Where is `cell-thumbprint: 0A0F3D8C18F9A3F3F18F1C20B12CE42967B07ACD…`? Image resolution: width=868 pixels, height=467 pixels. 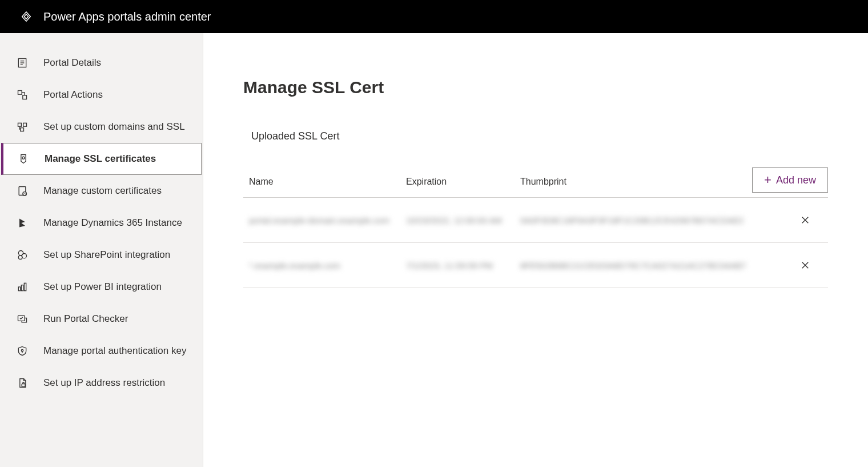
cell-thumbprint: 0A0F3D8C18F9A3F3F18F1C20B12CE42967B07ACD… is located at coordinates (654, 221).